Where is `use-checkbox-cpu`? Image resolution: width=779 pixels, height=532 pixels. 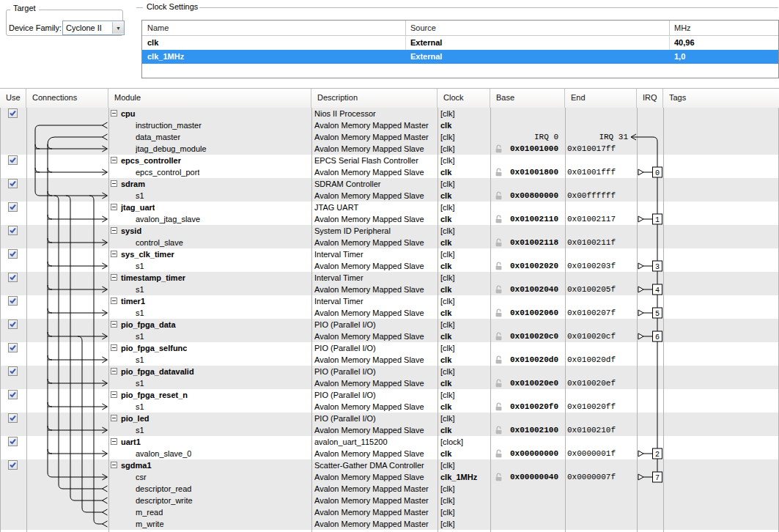 use-checkbox-cpu is located at coordinates (13, 113).